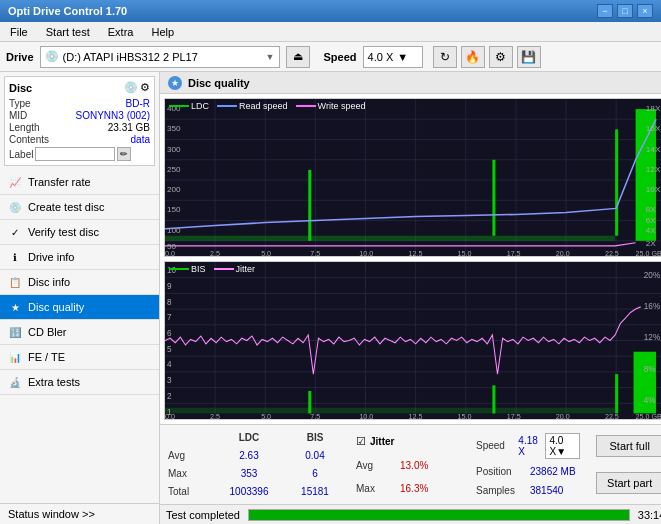 Image resolution: width=661 pixels, height=524 pixels. I want to click on nav-label-cd-bler: CD Bler, so click(48, 332).